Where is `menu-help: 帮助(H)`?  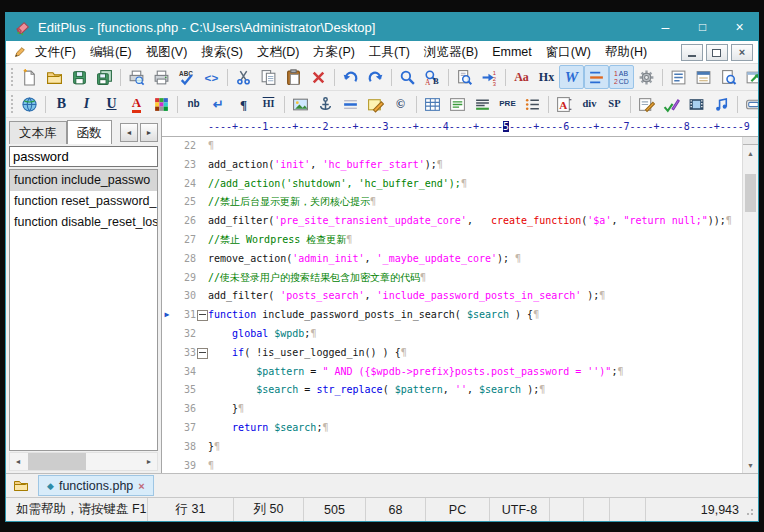 menu-help: 帮助(H) is located at coordinates (626, 52).